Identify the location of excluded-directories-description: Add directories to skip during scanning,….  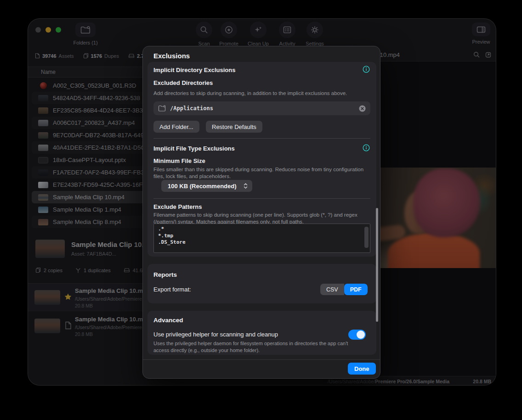
(261, 94).